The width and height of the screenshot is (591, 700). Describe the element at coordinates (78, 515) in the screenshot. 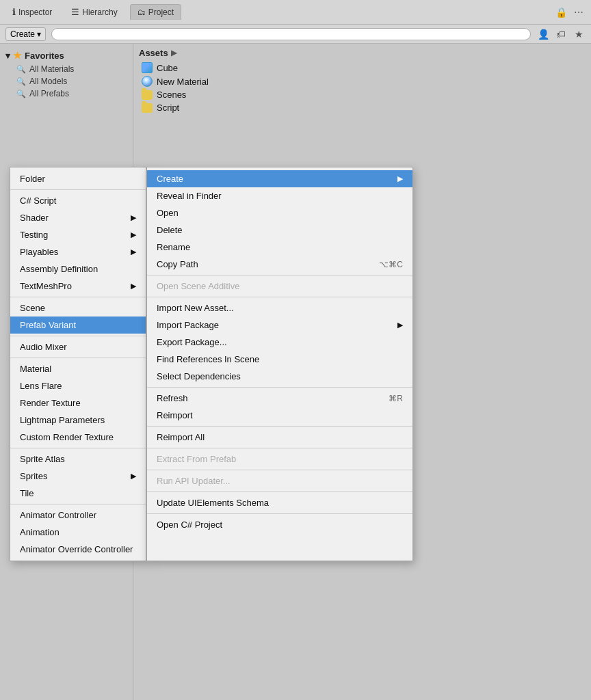

I see `menu-item-animator-controller: Animator Controller` at that location.